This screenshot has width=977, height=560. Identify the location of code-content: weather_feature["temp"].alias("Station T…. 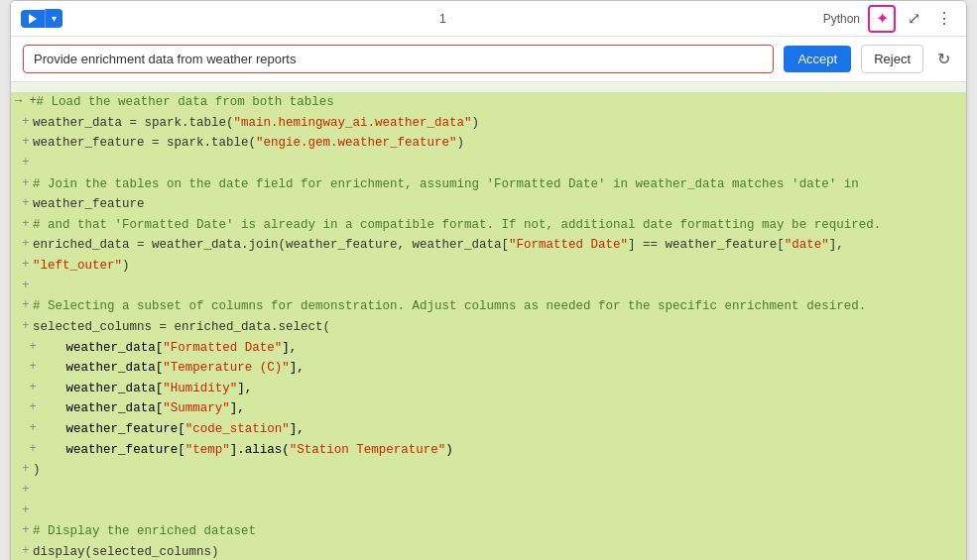
(498, 450).